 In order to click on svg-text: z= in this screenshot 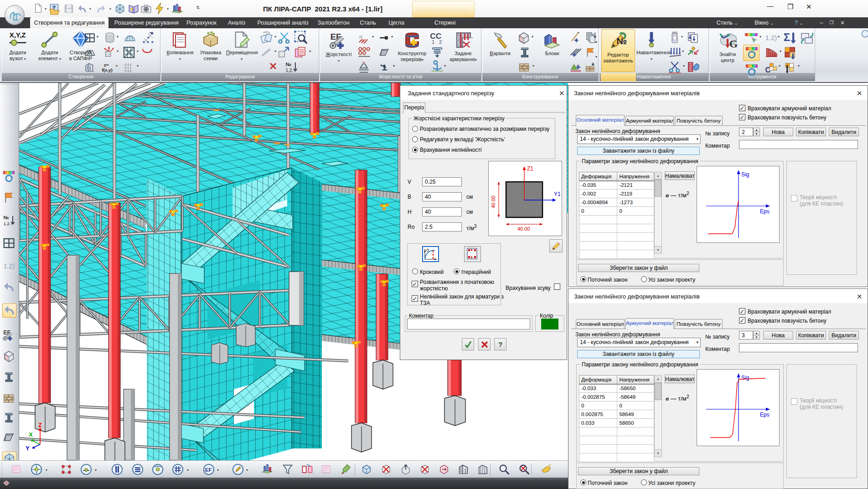, I will do `click(107, 65)`.